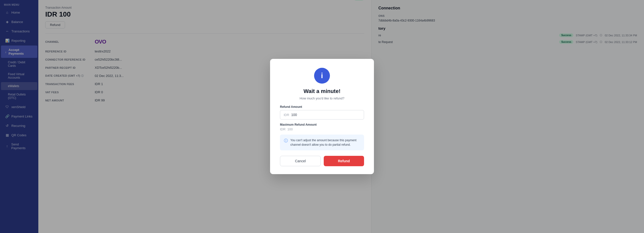 Image resolution: width=644 pixels, height=233 pixels. What do you see at coordinates (300, 161) in the screenshot?
I see `modal-cancel-button: Cancel` at bounding box center [300, 161].